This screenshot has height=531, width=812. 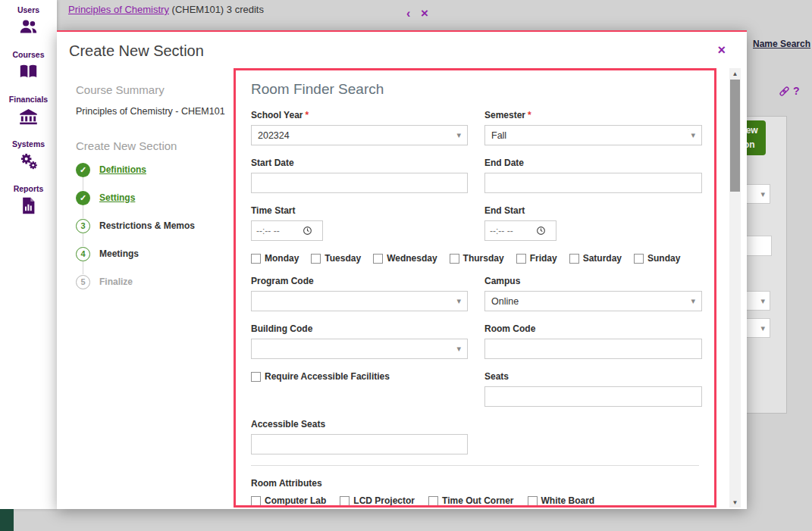 I want to click on attr-time-out-corner: Time Out Corner, so click(x=471, y=501).